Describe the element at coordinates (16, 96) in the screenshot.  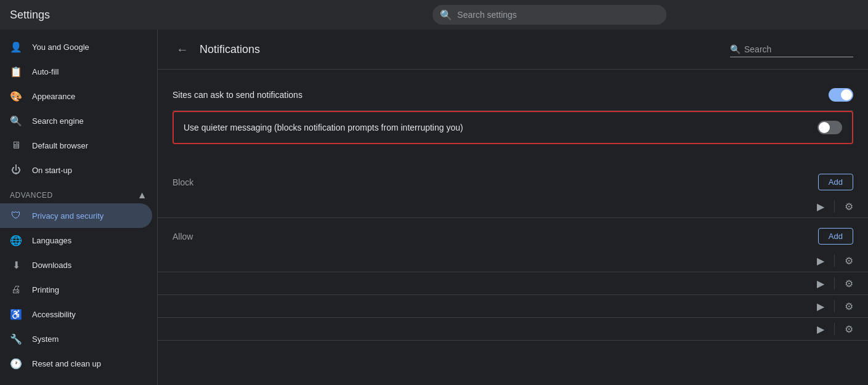
I see `appearance-icon: 🎨` at that location.